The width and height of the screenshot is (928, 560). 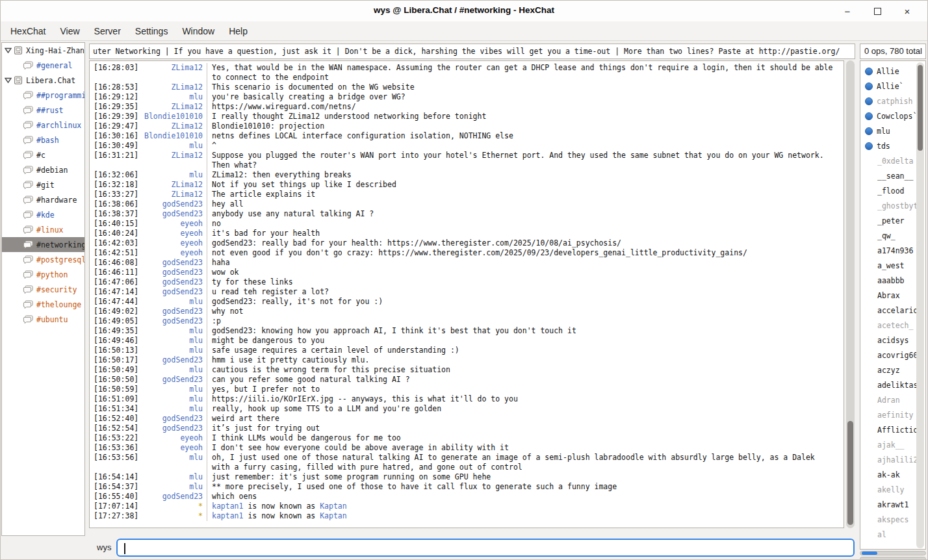 I want to click on userlist-item-aaabbb: aaabbb, so click(x=893, y=281).